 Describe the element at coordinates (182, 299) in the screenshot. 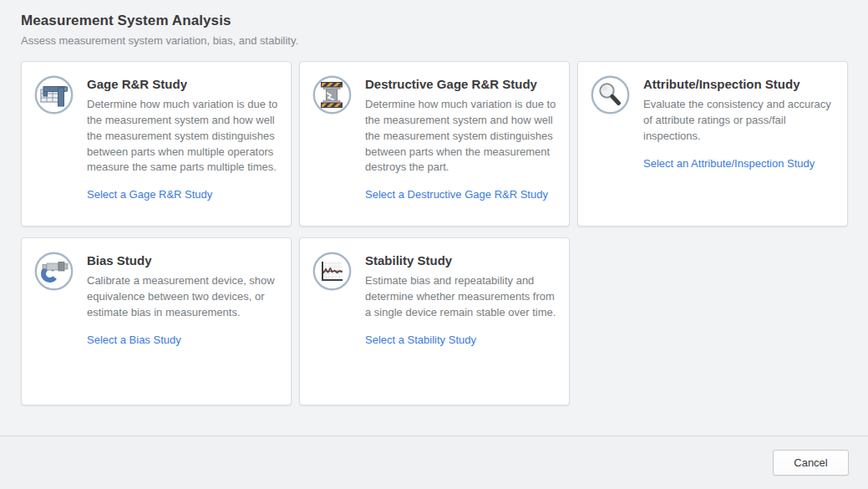

I see `card-body: Bias Study Calibrate a measurement devic…` at that location.